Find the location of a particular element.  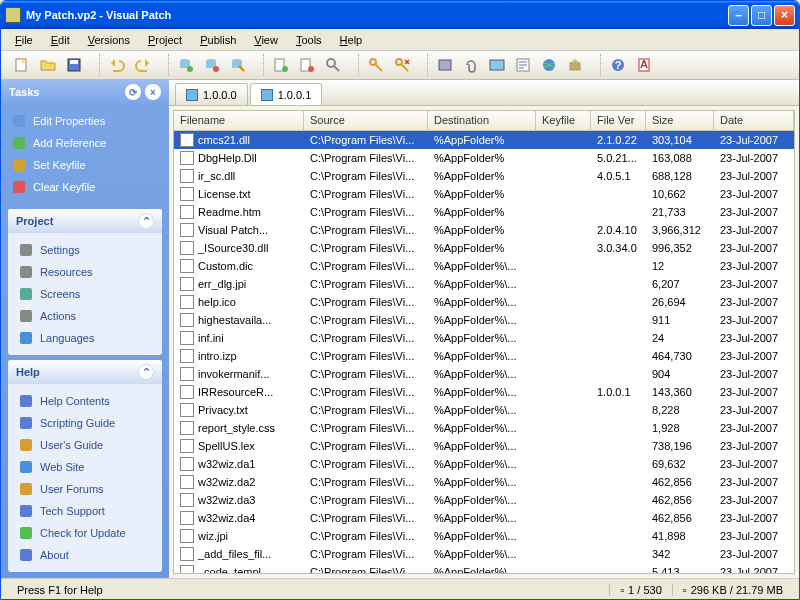

table-row: w32wiz.da2C:\Program Files\Vi...%AppFold… is located at coordinates (484, 482).